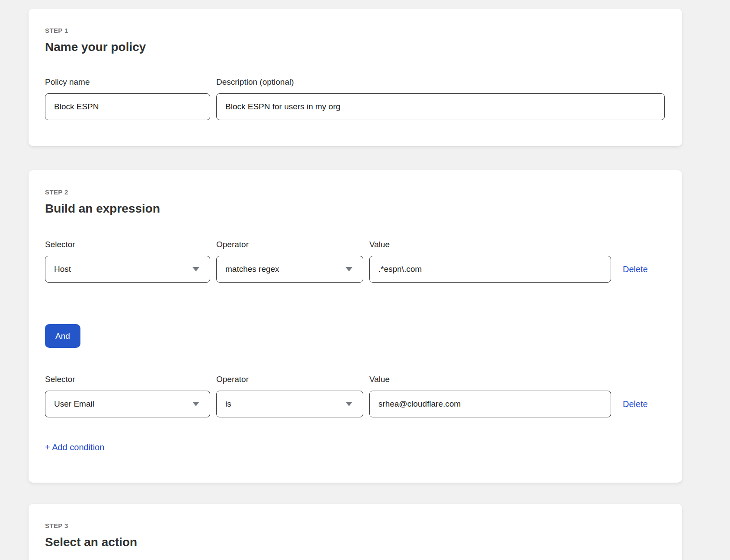  Describe the element at coordinates (253, 269) in the screenshot. I see `operator-dropdown-value: matches regex` at that location.